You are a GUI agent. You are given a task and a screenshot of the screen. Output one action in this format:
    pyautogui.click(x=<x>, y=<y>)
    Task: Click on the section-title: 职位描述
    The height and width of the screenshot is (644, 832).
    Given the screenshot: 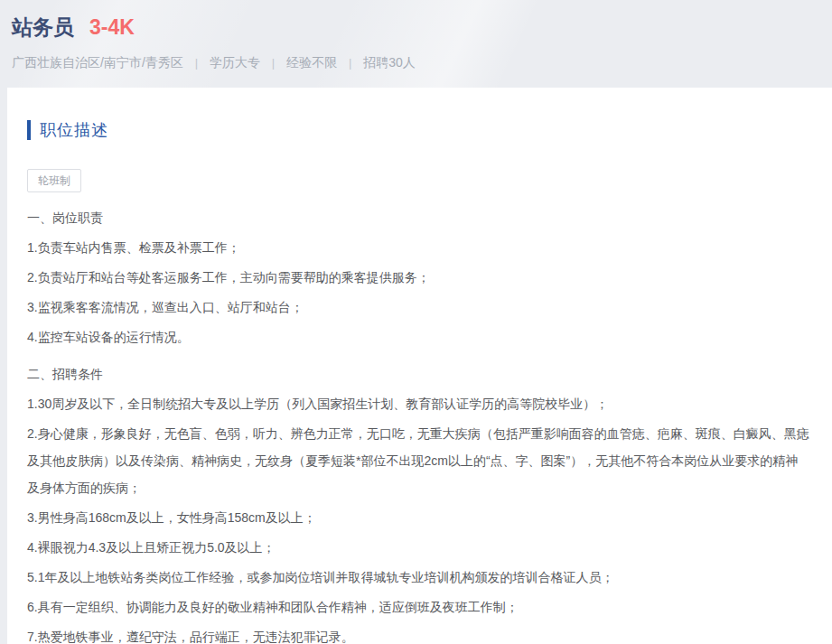 What is the action you would take?
    pyautogui.click(x=74, y=130)
    